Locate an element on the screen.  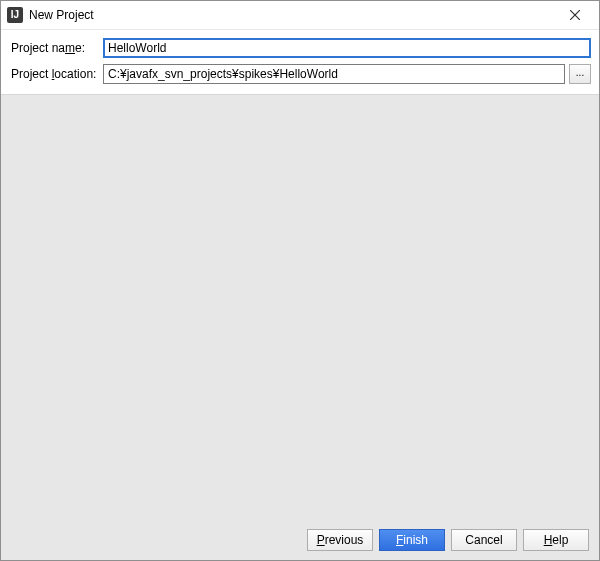
project-location-field-wrap: ... is located at coordinates (347, 74).